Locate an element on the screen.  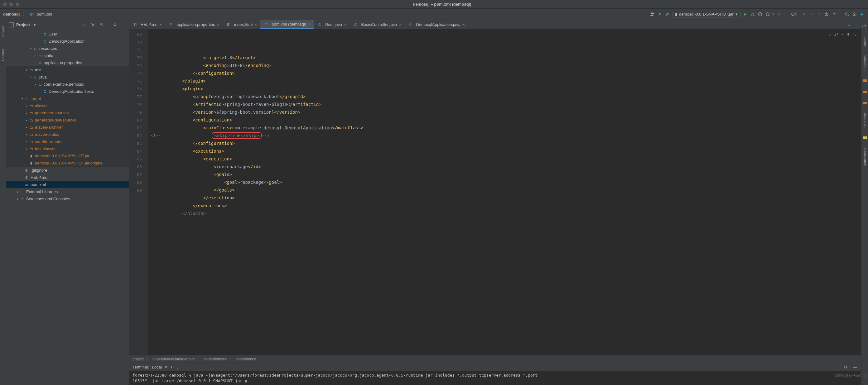
hammer-build-icon is located at coordinates (668, 14).